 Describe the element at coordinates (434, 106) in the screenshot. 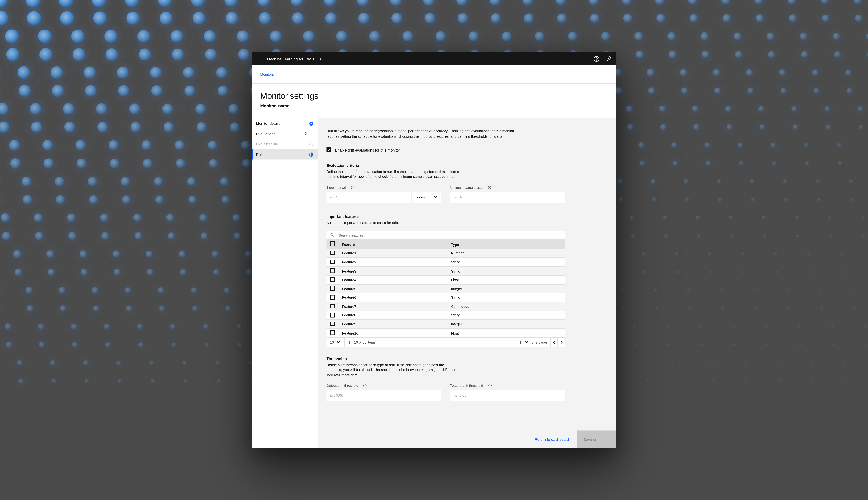

I see `page-subtitle: Monitor_name` at that location.